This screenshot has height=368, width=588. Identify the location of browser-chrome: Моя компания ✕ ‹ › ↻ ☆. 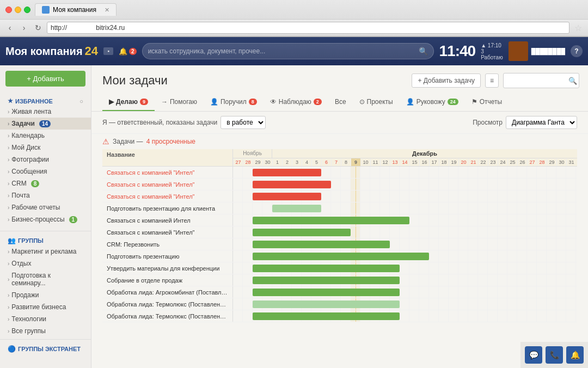
(294, 19).